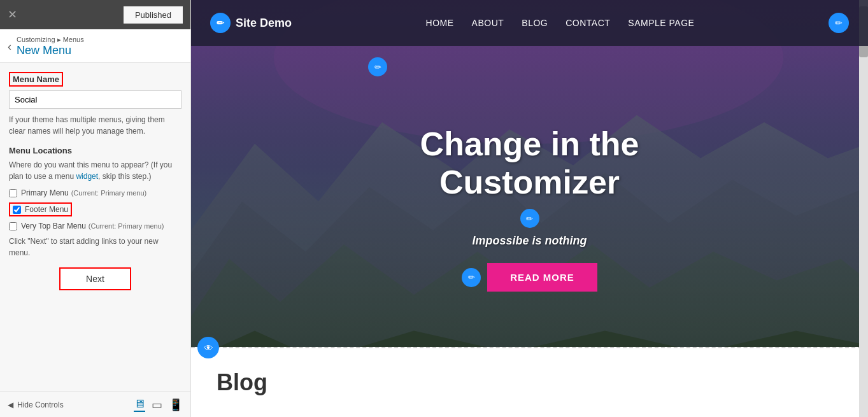 The height and width of the screenshot is (417, 868). What do you see at coordinates (87, 176) in the screenshot?
I see `widget-link: widget` at bounding box center [87, 176].